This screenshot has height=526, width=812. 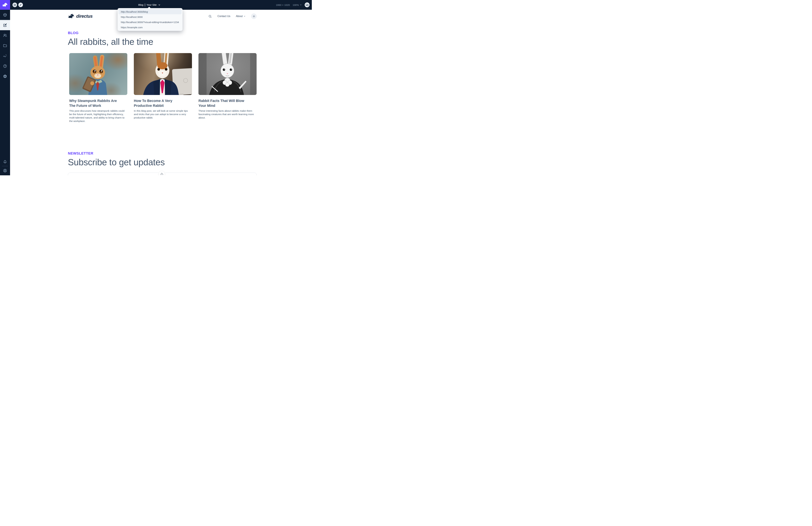 I want to click on url-option-root: http://localhost:3000, so click(x=150, y=17).